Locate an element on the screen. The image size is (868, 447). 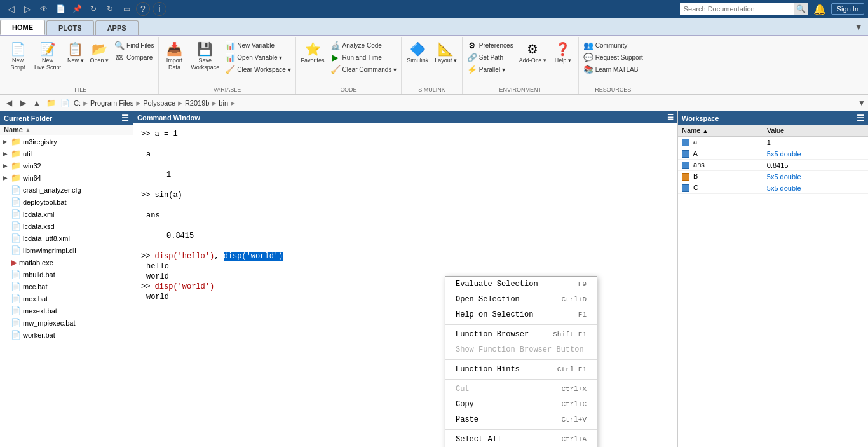
back-btn: ◁ is located at coordinates (11, 9).